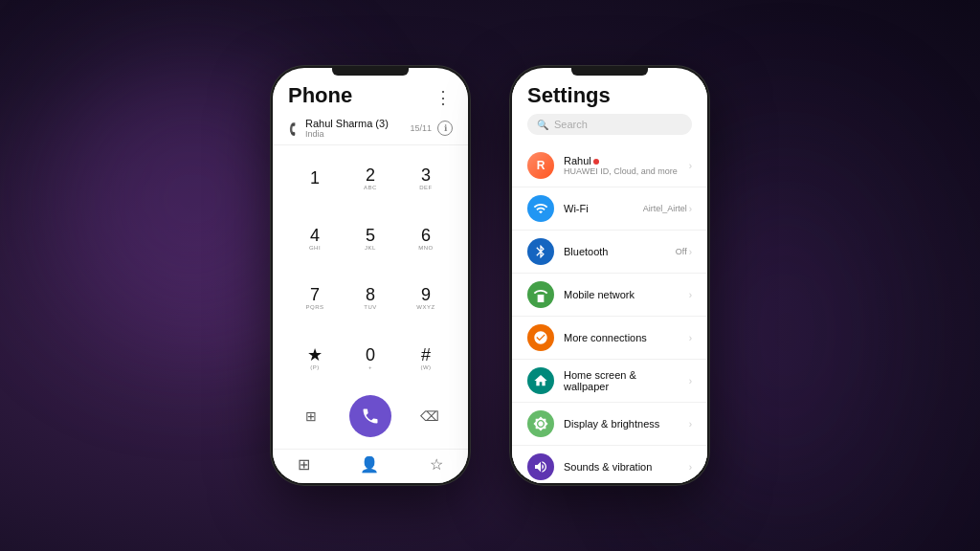 The height and width of the screenshot is (551, 980). Describe the element at coordinates (370, 416) in the screenshot. I see `call-button` at that location.